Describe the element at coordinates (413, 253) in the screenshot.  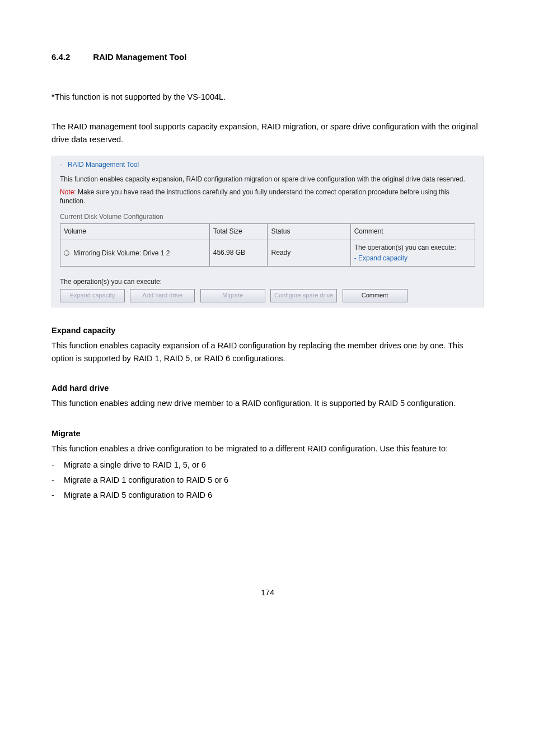
I see `cell-comment: The operation(s) you can execute: - Expa…` at that location.